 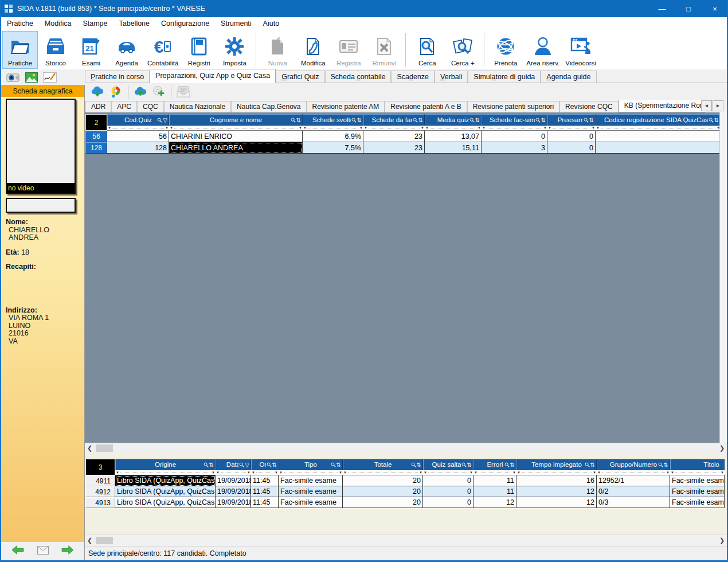 What do you see at coordinates (199, 50) in the screenshot?
I see `toolbar-button-registri: Registri` at bounding box center [199, 50].